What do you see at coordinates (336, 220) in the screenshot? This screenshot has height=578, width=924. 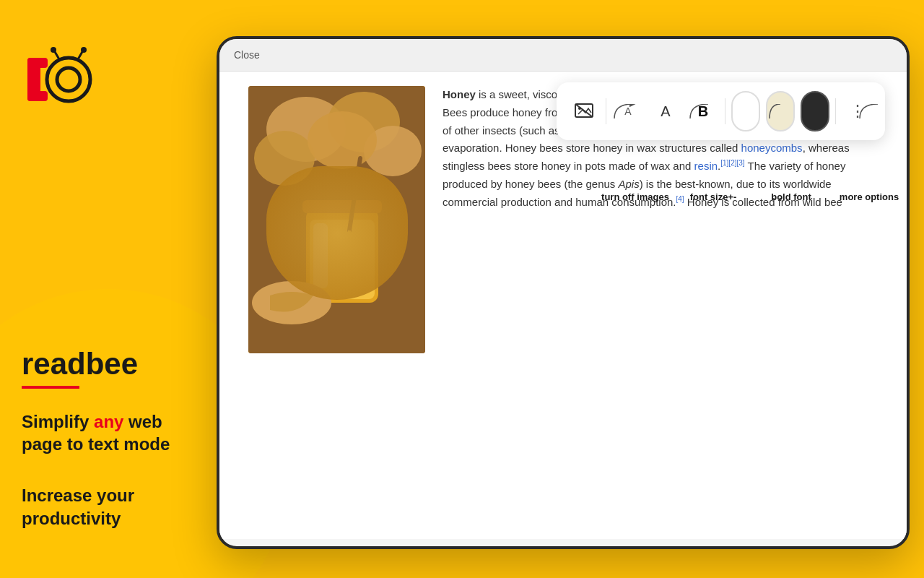 I see `honey-visual` at bounding box center [336, 220].